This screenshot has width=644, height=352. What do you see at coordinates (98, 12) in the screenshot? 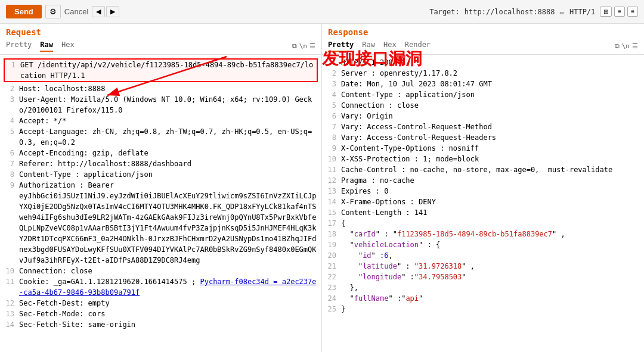
I see `back-button: ◀` at bounding box center [98, 12].